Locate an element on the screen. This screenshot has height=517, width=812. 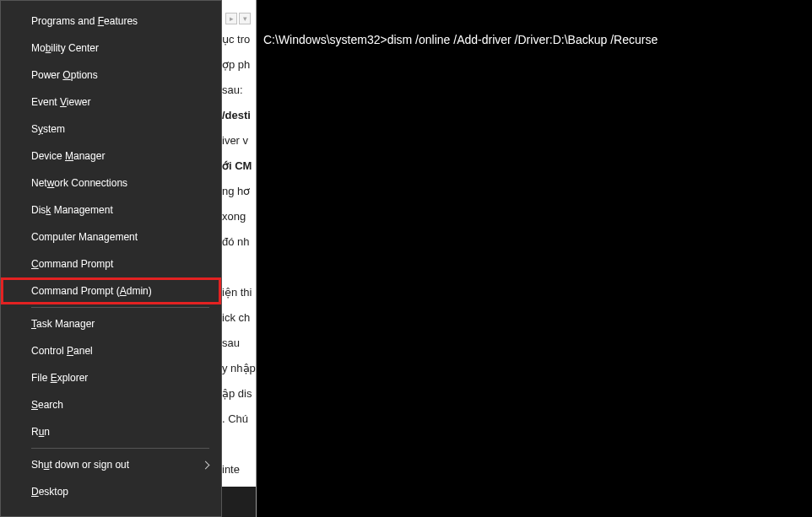
menu-text-post: stem is located at coordinates (54, 129).